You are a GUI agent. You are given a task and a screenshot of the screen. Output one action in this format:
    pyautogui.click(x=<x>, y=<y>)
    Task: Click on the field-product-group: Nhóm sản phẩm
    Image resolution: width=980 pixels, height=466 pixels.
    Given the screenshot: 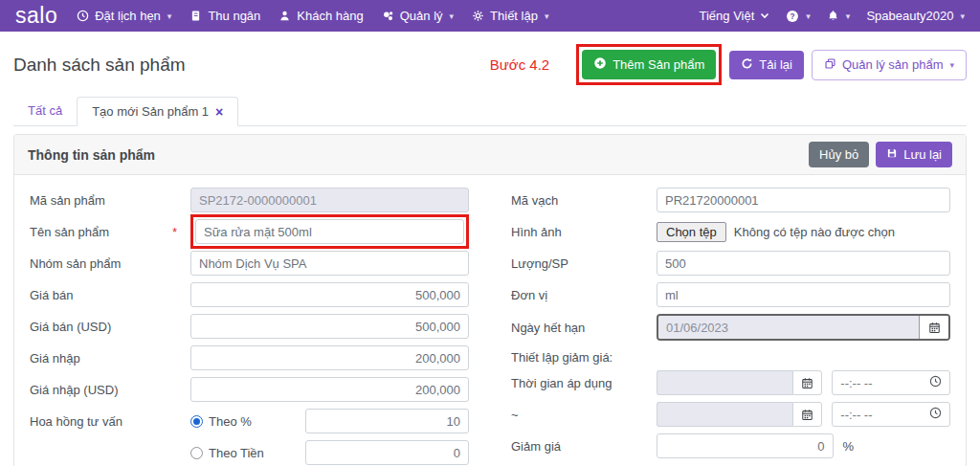 What is the action you would take?
    pyautogui.click(x=249, y=263)
    